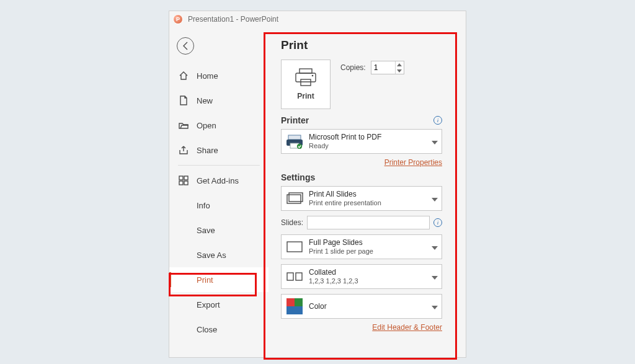 This screenshot has height=364, width=635. Describe the element at coordinates (362, 247) in the screenshot. I see `layout-dropdown: Full Page Slides Print 1 slide per page` at that location.